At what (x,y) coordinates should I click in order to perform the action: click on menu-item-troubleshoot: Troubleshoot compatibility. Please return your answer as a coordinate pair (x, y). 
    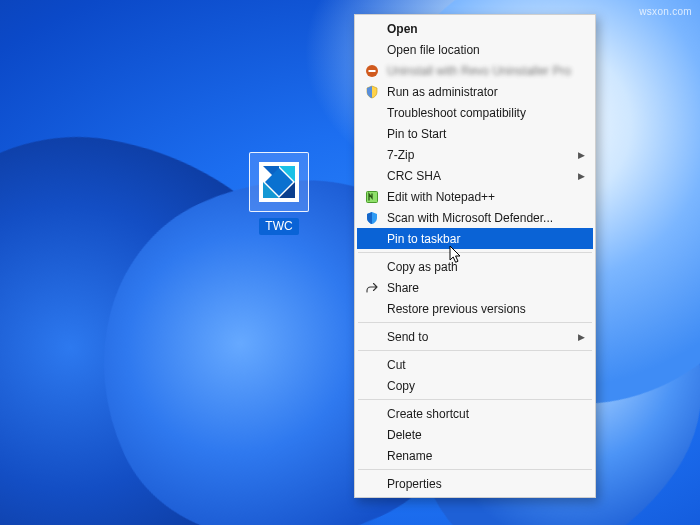
    Looking at the image, I should click on (475, 112).